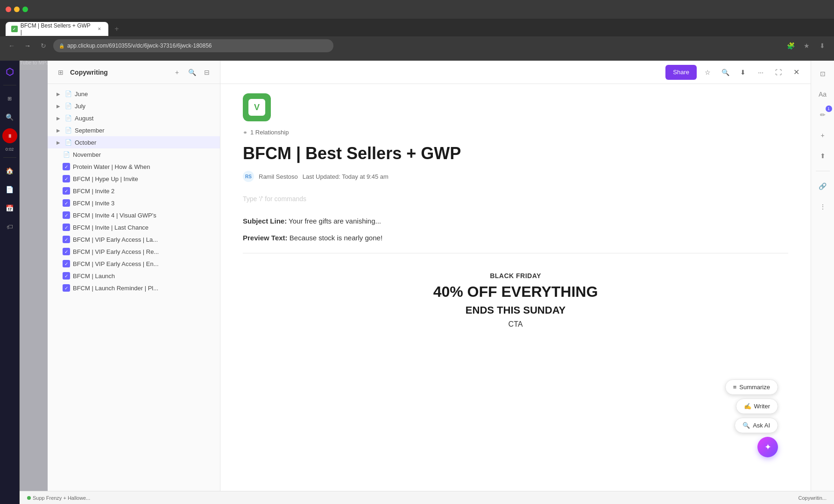  Describe the element at coordinates (10, 189) in the screenshot. I see `sidebar-docs-icon: 📄` at that location.